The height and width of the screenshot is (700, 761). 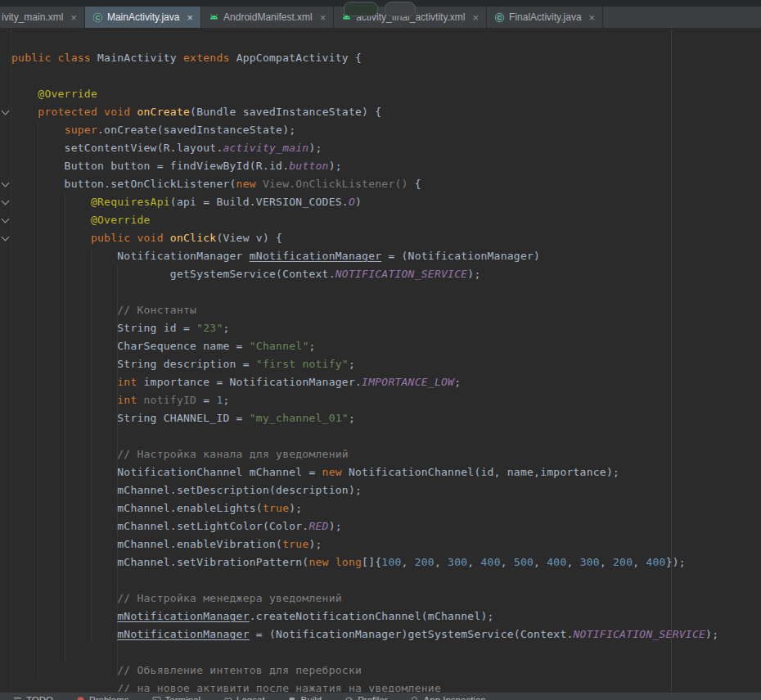 I want to click on tab-label: FinalActivity.java, so click(x=545, y=17).